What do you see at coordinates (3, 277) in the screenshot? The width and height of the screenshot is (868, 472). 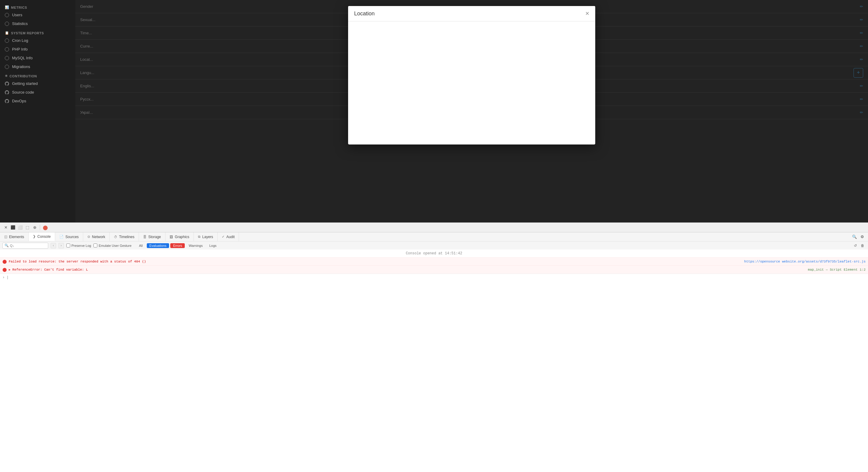 I see `console-prompt: ›` at bounding box center [3, 277].